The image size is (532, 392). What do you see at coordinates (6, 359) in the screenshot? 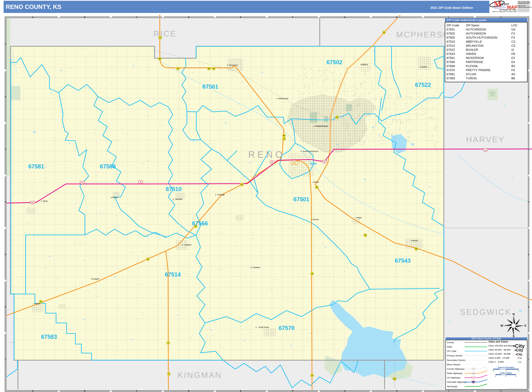
I see `svg-text: 7` at bounding box center [6, 359].